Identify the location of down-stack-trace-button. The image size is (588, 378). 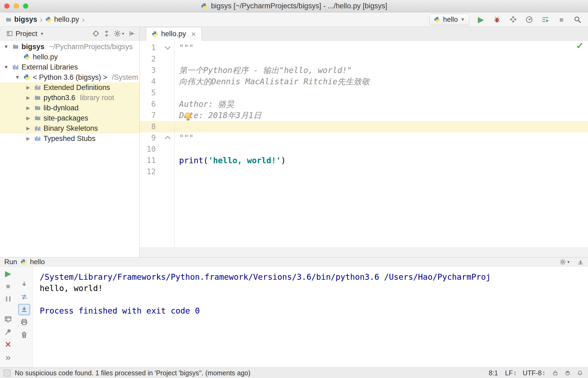
(24, 284).